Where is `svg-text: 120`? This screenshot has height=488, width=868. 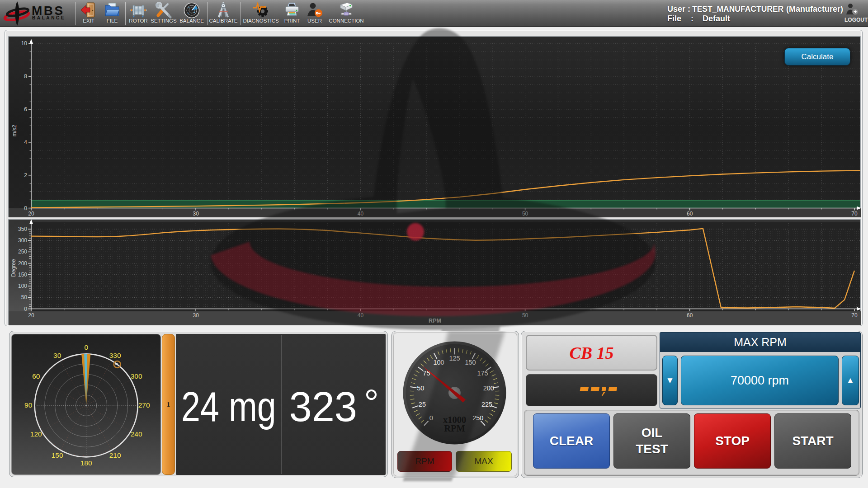 svg-text: 120 is located at coordinates (36, 434).